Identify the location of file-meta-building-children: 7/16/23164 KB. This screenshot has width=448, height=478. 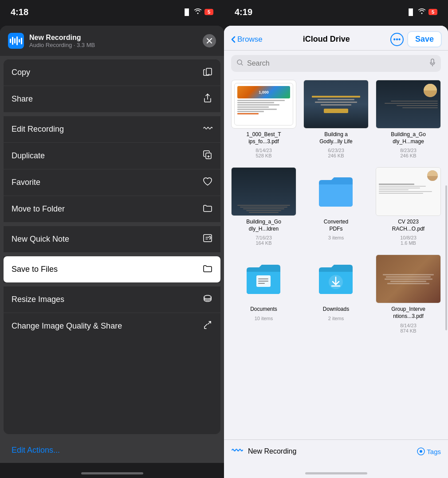
(263, 240).